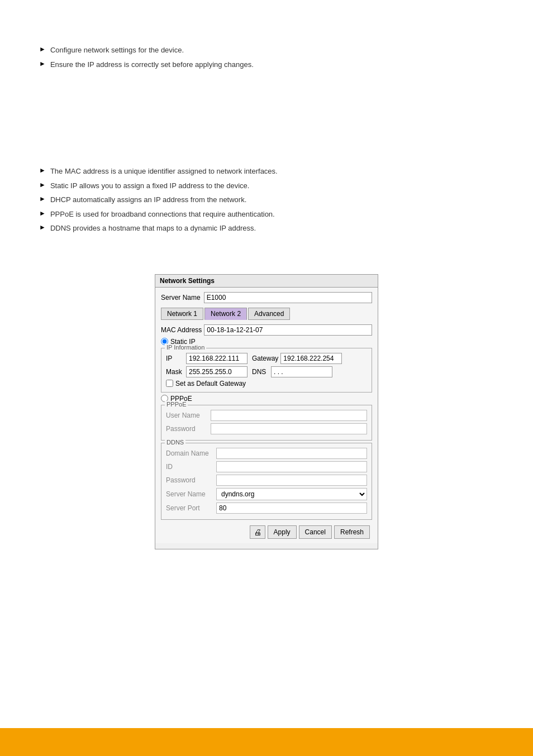 This screenshot has width=533, height=756. I want to click on tab-advanced: Advanced, so click(269, 314).